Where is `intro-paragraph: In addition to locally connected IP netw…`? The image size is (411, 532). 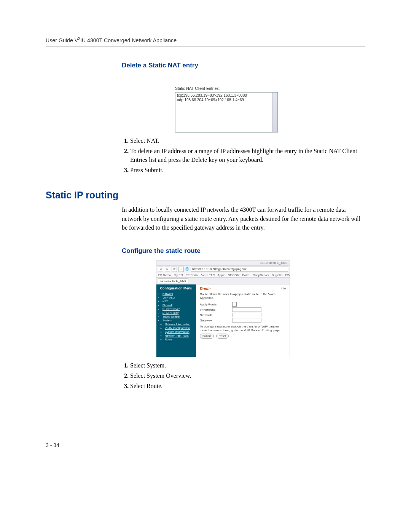
intro-paragraph: In addition to locally connected IP netw… is located at coordinates (244, 219).